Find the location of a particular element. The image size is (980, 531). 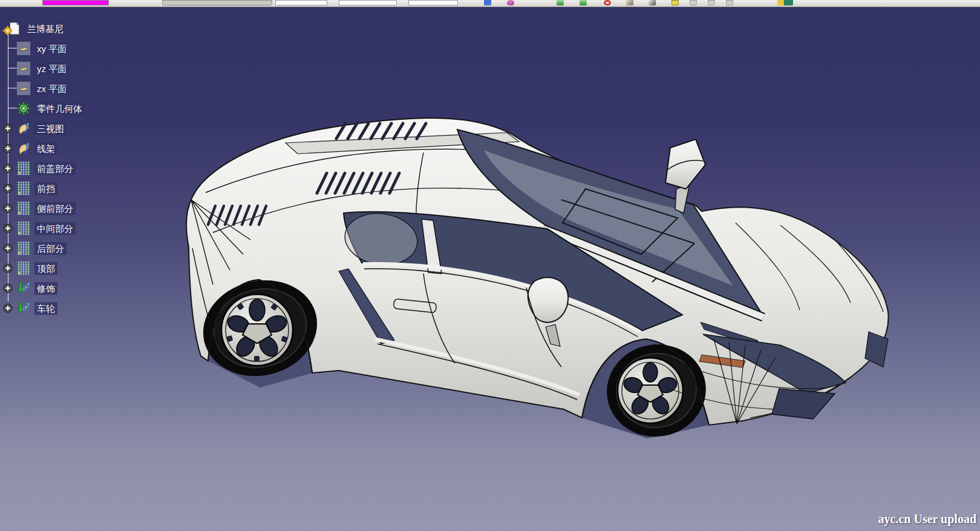

tree-item-label: zx 平面 is located at coordinates (52, 88).